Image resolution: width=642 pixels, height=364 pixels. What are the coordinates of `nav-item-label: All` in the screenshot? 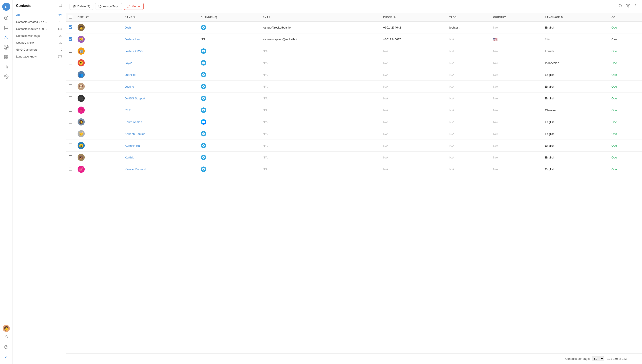 It's located at (37, 15).